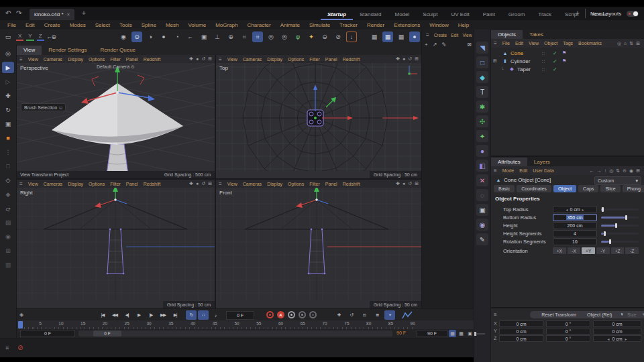  What do you see at coordinates (12, 25) in the screenshot?
I see `menu-item: File` at bounding box center [12, 25].